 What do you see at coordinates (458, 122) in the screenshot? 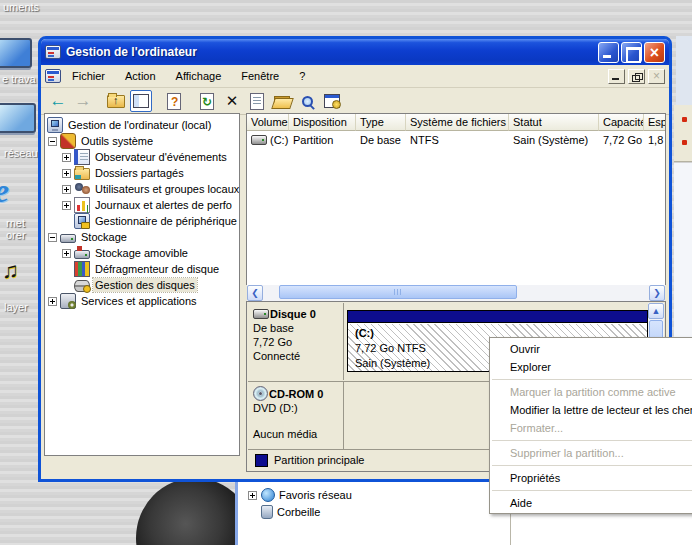
I see `column-header-systeme-fichiers: Système de fichiers` at bounding box center [458, 122].